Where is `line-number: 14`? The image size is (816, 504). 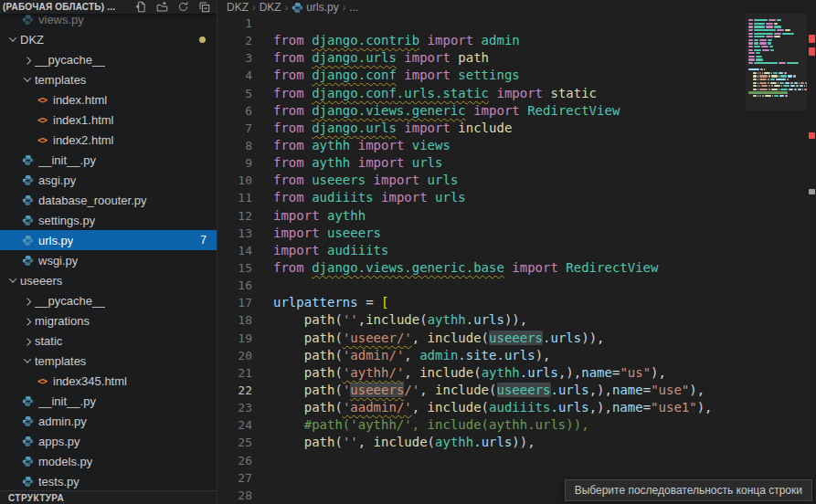
line-number: 14 is located at coordinates (235, 250).